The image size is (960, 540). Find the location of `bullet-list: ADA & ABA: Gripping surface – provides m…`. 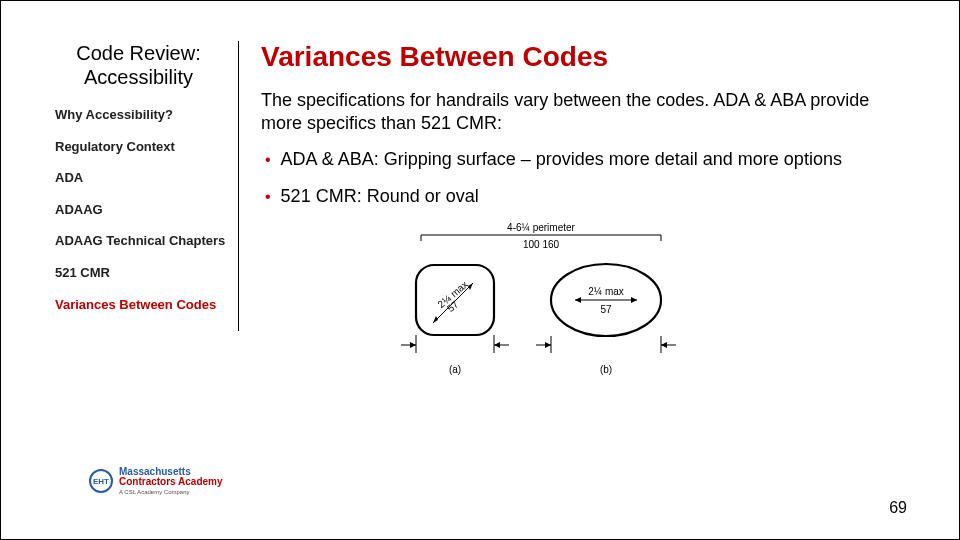

bullet-list: ADA & ABA: Gripping surface – provides m… is located at coordinates (585, 178).